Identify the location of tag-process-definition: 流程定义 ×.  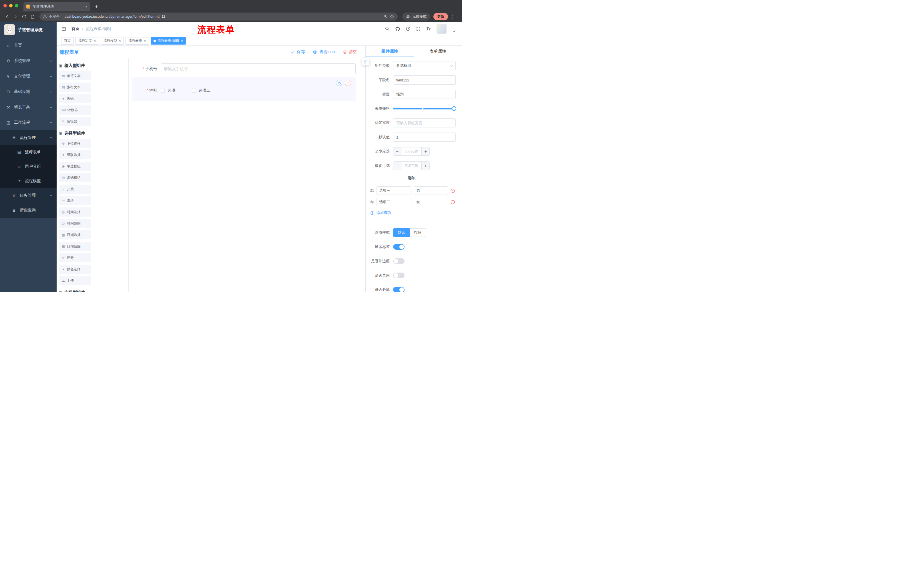
(87, 41).